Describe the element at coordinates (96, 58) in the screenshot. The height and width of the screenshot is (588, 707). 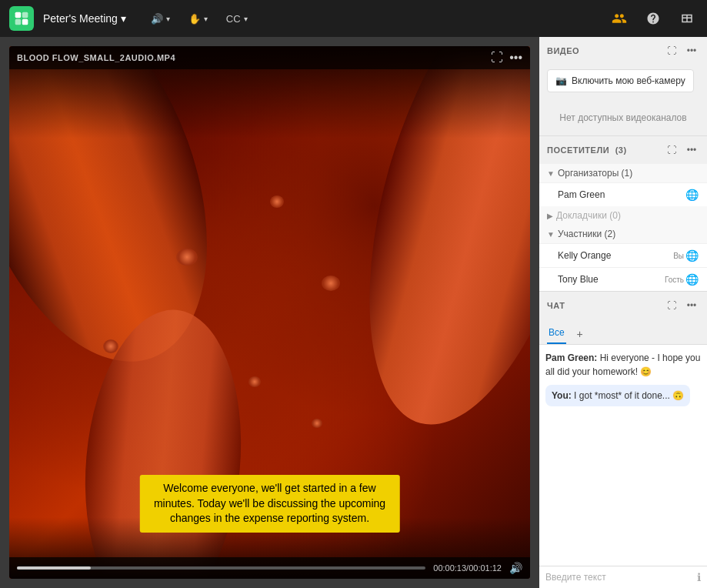
I see `video-filename: BLOOD FLOW_SMALL_2AUDIO.MP4` at that location.